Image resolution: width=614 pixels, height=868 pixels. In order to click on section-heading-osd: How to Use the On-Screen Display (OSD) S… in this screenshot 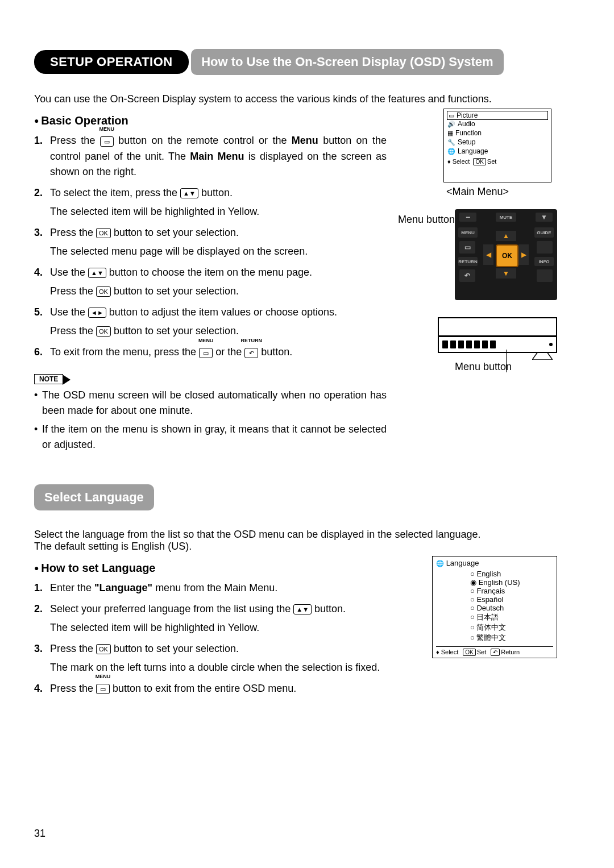, I will do `click(347, 62)`.